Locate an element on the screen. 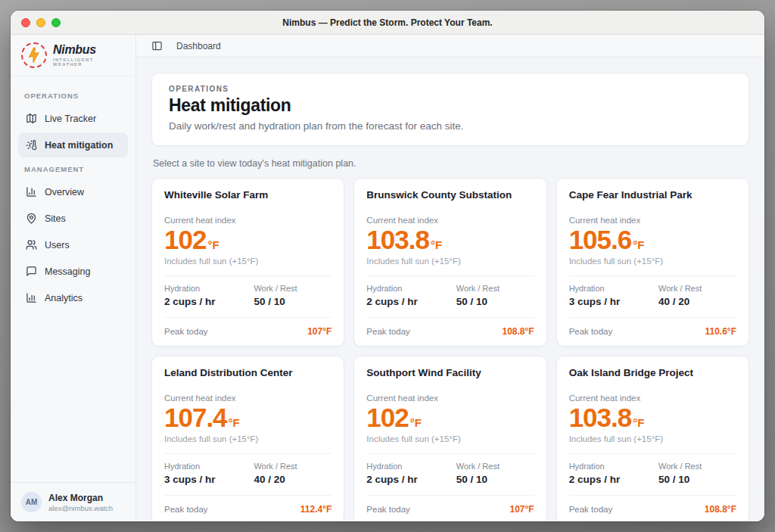  site-card-title: Oak Island Bridge Project is located at coordinates (652, 372).